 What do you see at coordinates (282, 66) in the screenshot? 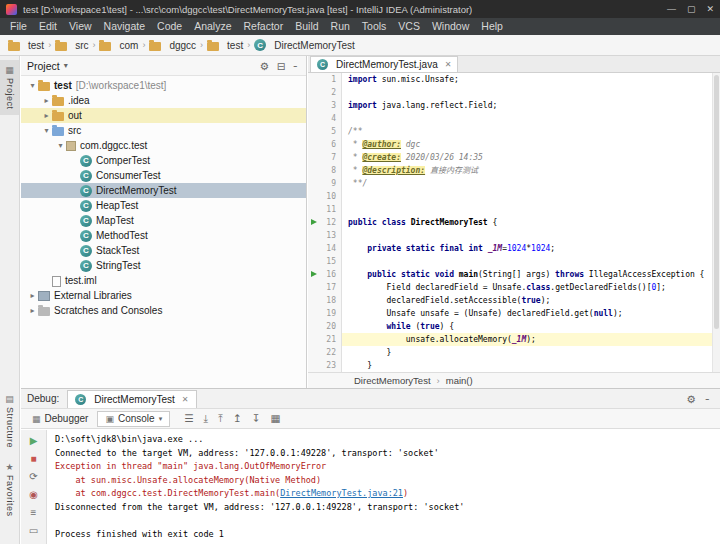
I see `collapse-all-icon: ⊟` at bounding box center [282, 66].